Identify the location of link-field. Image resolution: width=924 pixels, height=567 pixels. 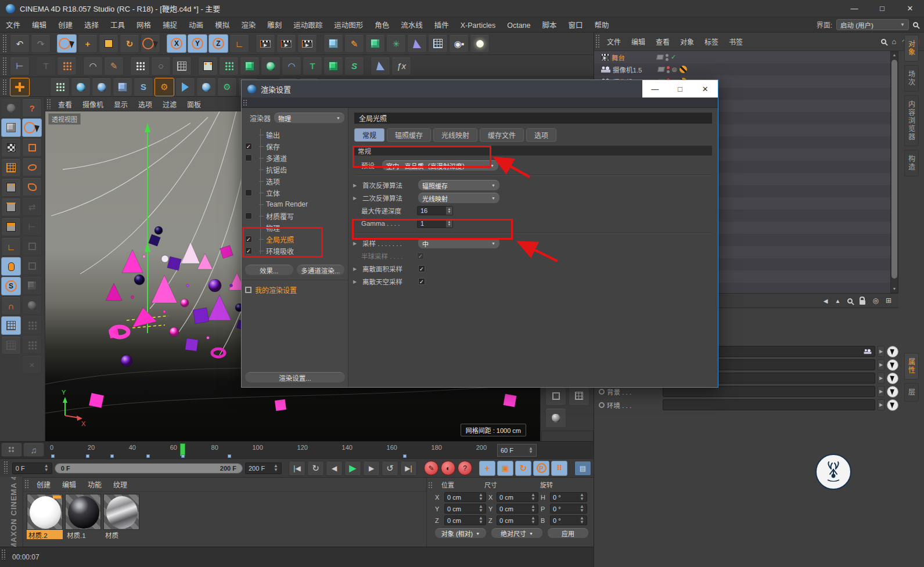
(769, 405).